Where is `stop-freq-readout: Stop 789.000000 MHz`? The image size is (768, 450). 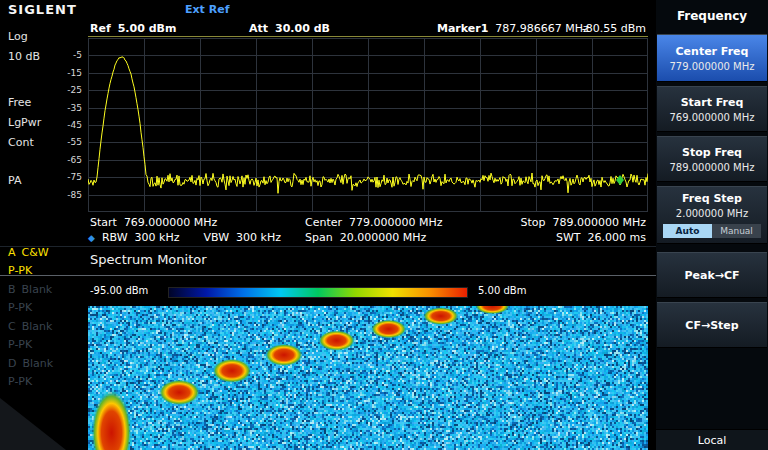 stop-freq-readout: Stop 789.000000 MHz is located at coordinates (583, 222).